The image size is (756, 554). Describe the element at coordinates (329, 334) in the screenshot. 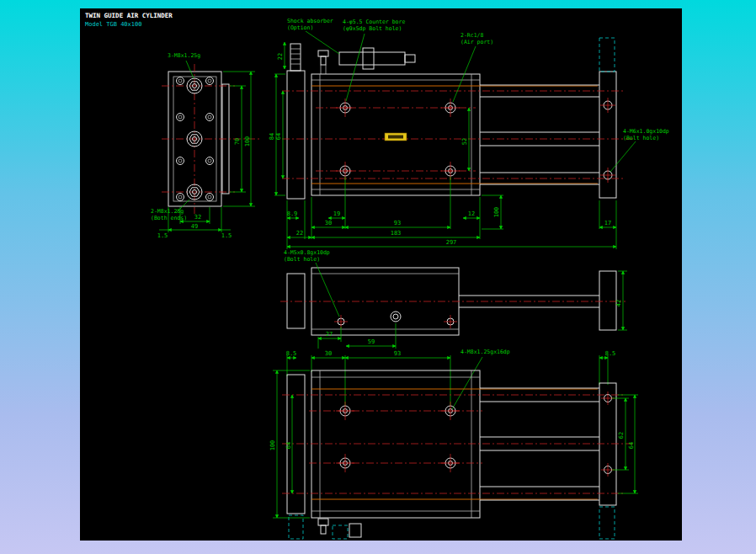

I see `top-dim-27: 27` at that location.